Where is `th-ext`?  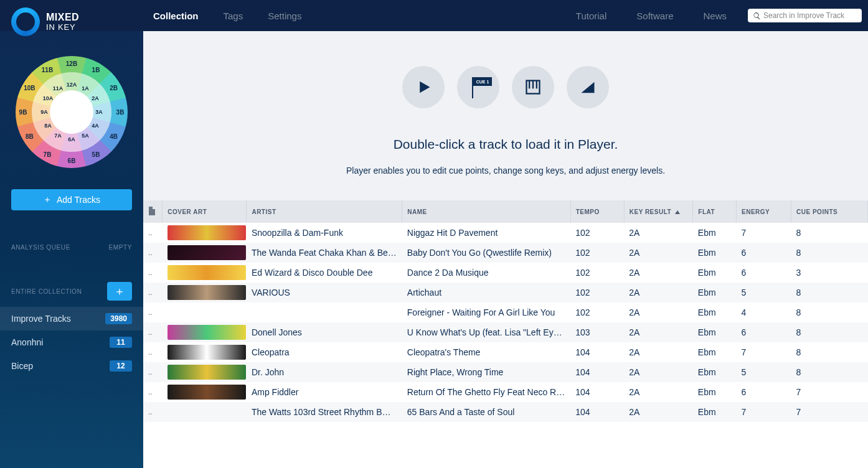 th-ext is located at coordinates (153, 212).